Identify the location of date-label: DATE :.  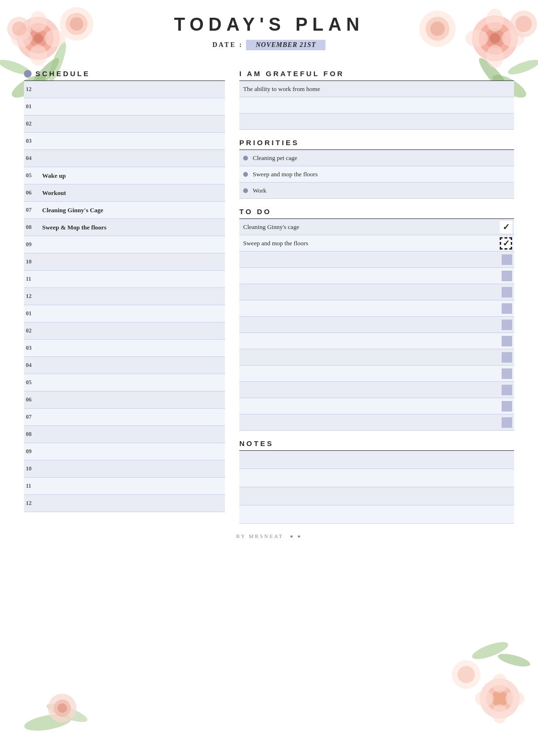
(228, 45).